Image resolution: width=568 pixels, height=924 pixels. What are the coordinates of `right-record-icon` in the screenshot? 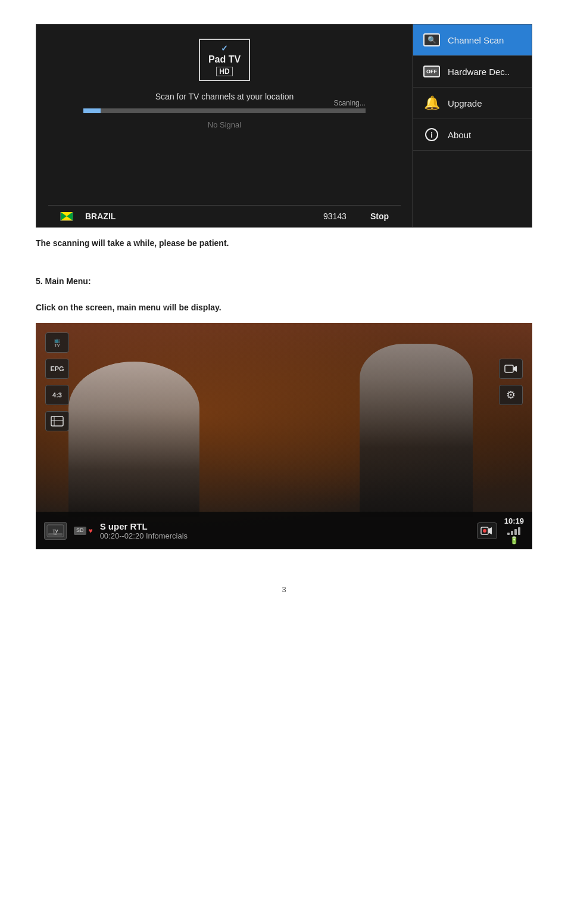 It's located at (511, 369).